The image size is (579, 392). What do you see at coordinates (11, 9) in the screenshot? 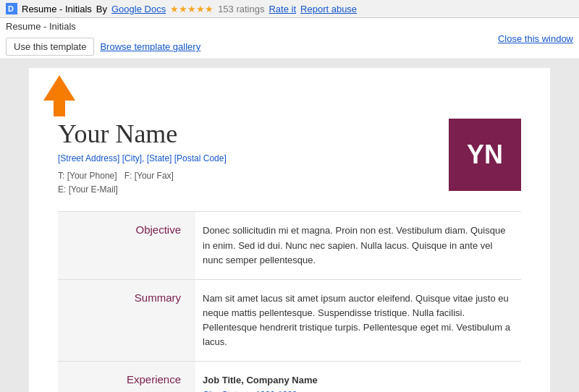
I see `svg-text: D` at bounding box center [11, 9].